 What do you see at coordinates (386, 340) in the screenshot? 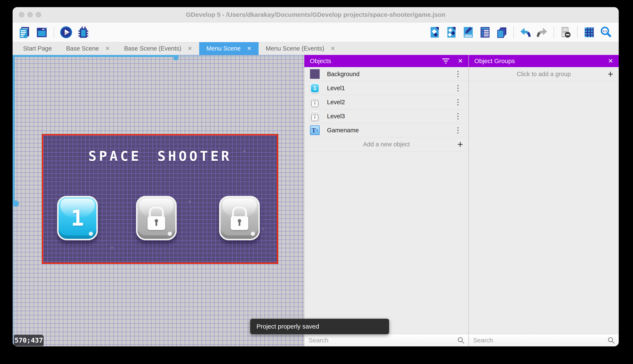
I see `objects-search-bar` at bounding box center [386, 340].